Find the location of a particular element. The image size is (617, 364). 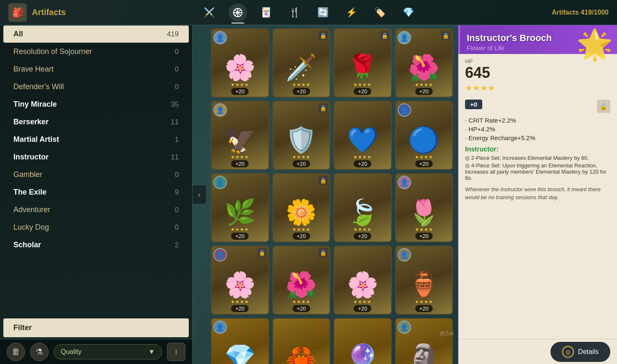

artifact-card: 🌹 ★★★★ 🔒+20 is located at coordinates (362, 63).